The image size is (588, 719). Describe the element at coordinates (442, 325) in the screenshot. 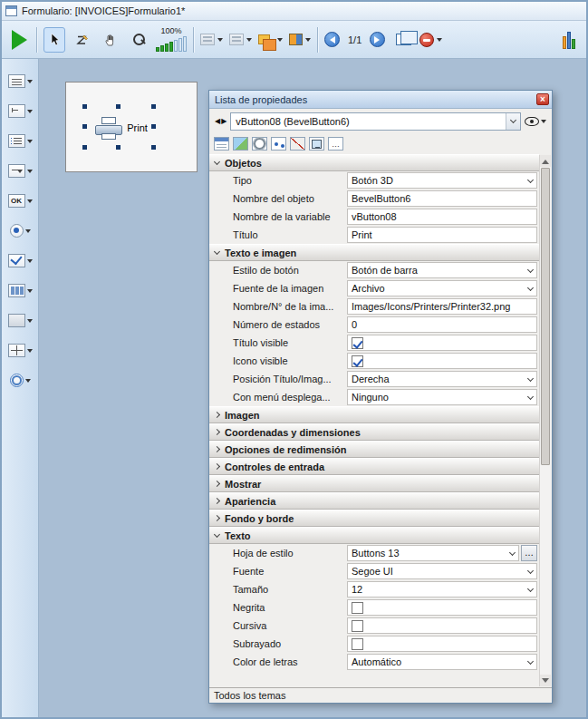

I see `states-count-field: 0` at that location.